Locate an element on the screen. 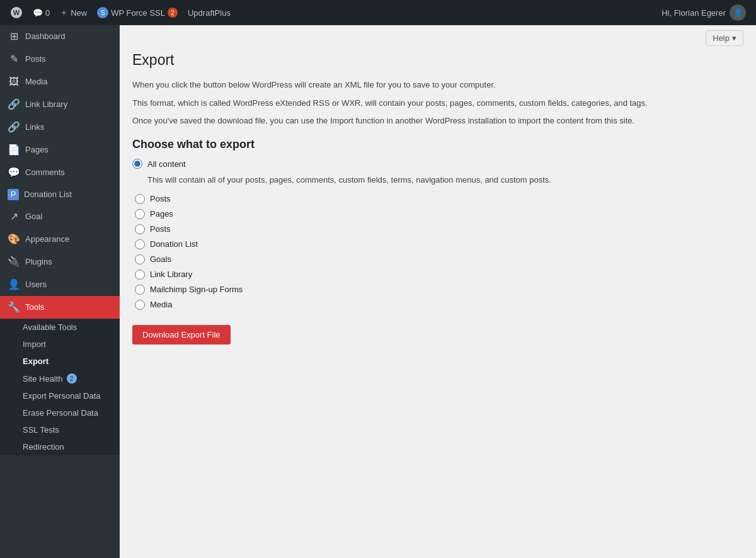 Image resolution: width=756 pixels, height=558 pixels. radio-posts2-input is located at coordinates (140, 229).